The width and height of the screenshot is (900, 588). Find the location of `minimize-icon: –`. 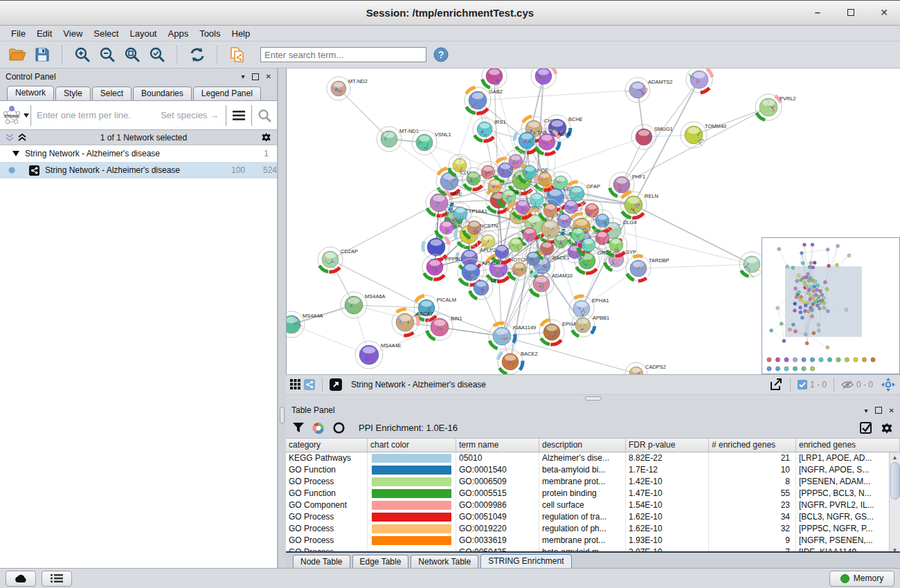

minimize-icon: – is located at coordinates (818, 12).